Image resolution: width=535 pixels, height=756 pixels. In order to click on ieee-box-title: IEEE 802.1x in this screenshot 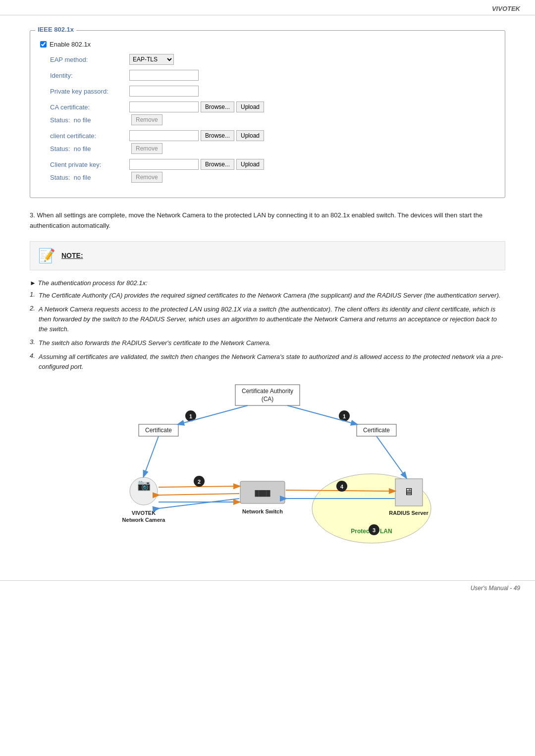, I will do `click(55, 30)`.